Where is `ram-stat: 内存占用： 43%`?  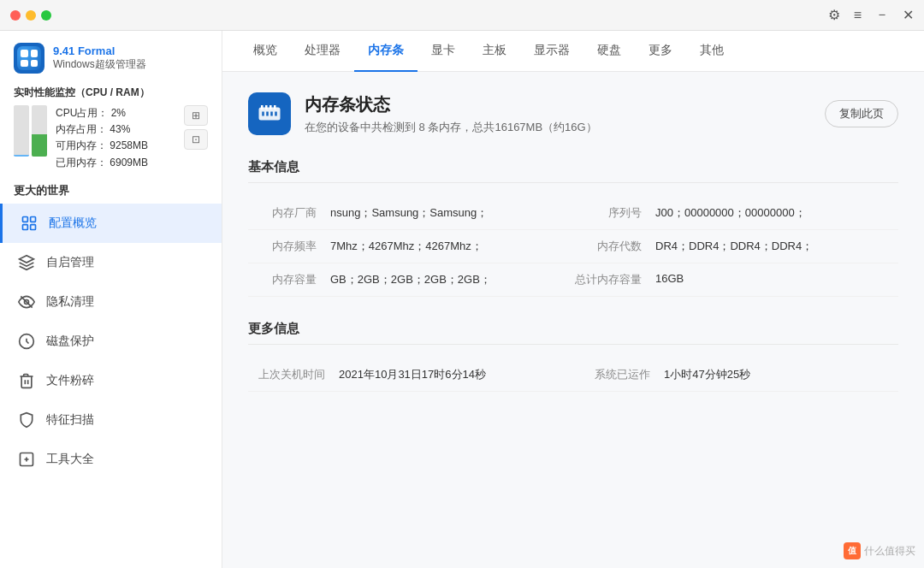
ram-stat: 内存占用： 43% is located at coordinates (116, 130).